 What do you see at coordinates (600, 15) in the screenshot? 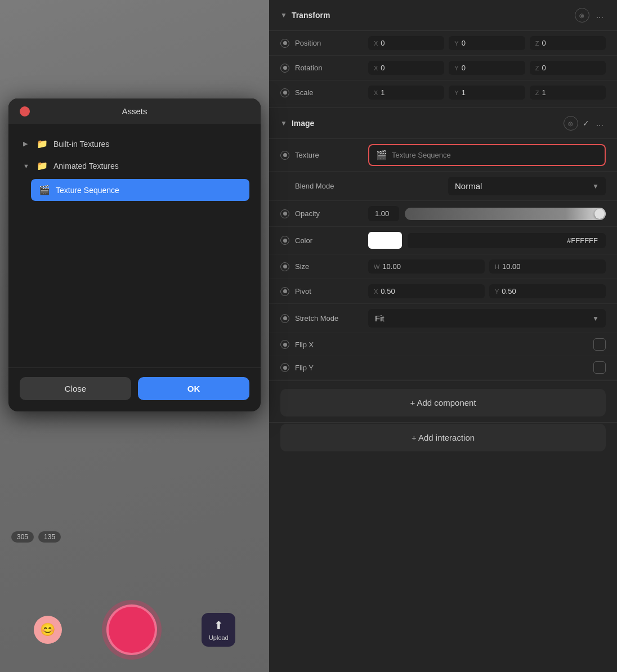
I see `transform-more-icon: ...` at bounding box center [600, 15].